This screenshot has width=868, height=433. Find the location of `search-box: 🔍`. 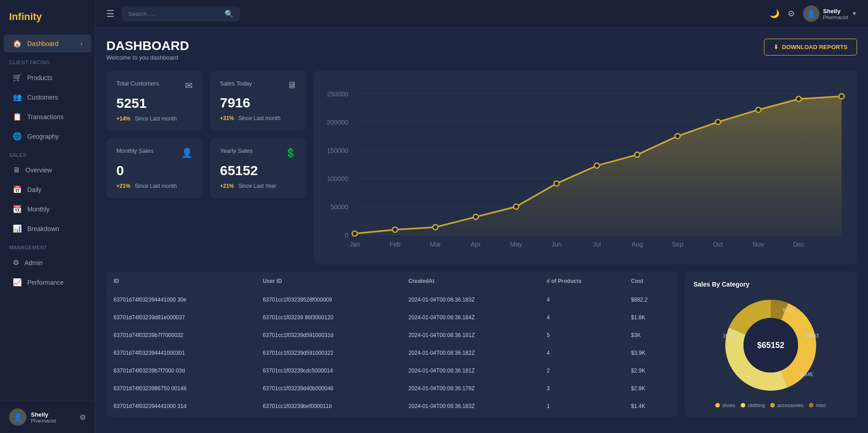

search-box: 🔍 is located at coordinates (181, 14).